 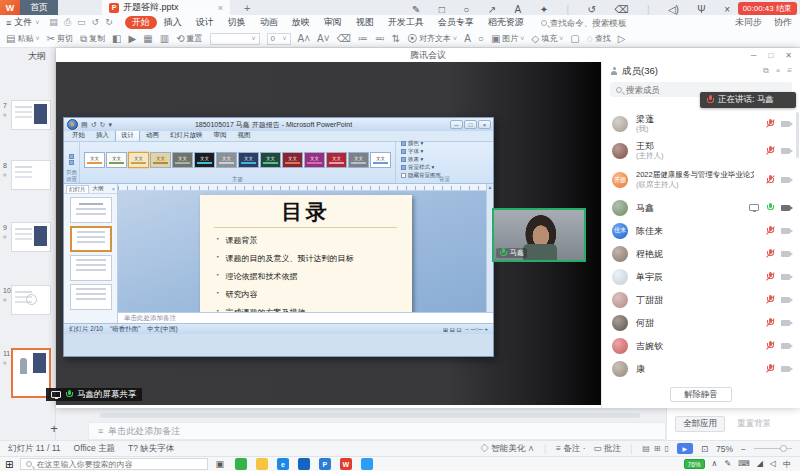 What do you see at coordinates (54, 428) in the screenshot?
I see `add-slide-button: +` at bounding box center [54, 428].